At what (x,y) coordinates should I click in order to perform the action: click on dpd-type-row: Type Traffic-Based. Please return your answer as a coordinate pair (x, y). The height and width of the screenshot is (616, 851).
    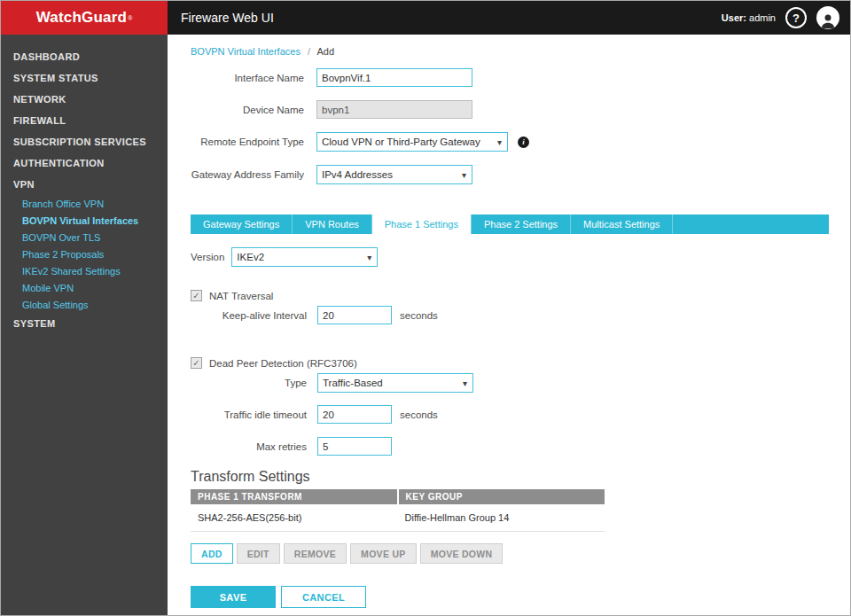
    Looking at the image, I should click on (510, 383).